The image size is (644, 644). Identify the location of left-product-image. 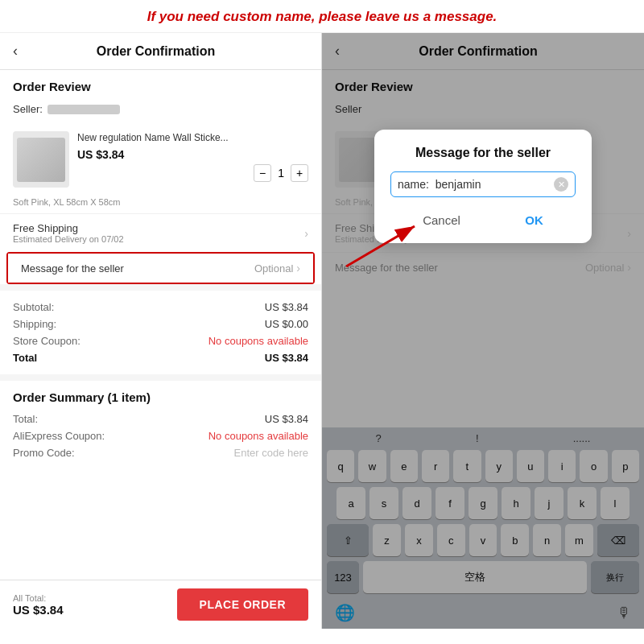
(41, 159).